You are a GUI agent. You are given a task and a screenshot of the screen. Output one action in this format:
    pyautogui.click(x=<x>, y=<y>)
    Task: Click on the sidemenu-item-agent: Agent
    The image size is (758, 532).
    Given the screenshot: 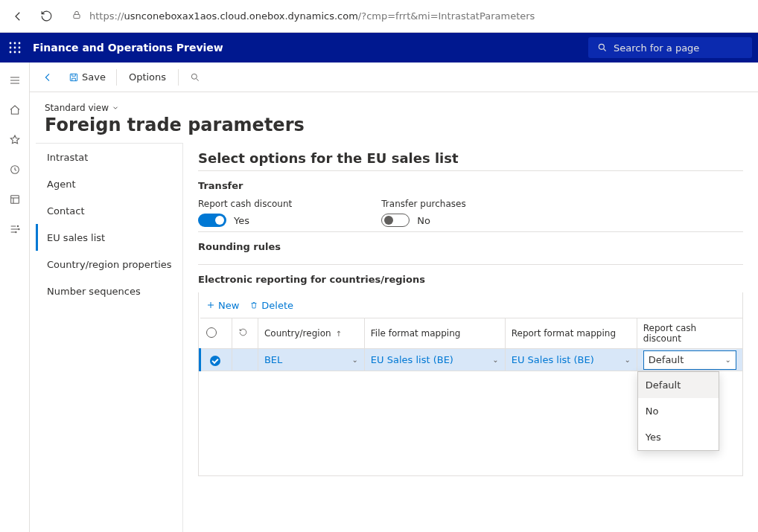 What is the action you would take?
    pyautogui.click(x=109, y=184)
    